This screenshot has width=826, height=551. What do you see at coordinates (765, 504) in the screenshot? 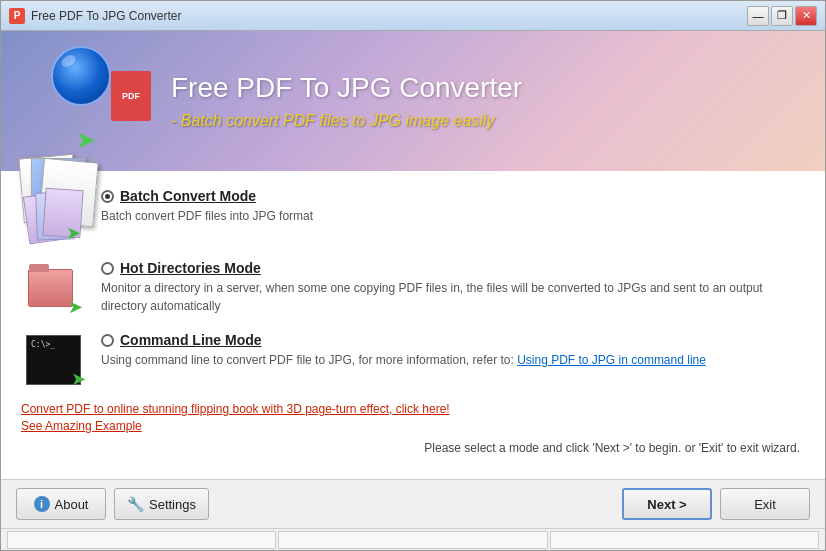
I see `exit-button: Exit` at bounding box center [765, 504].